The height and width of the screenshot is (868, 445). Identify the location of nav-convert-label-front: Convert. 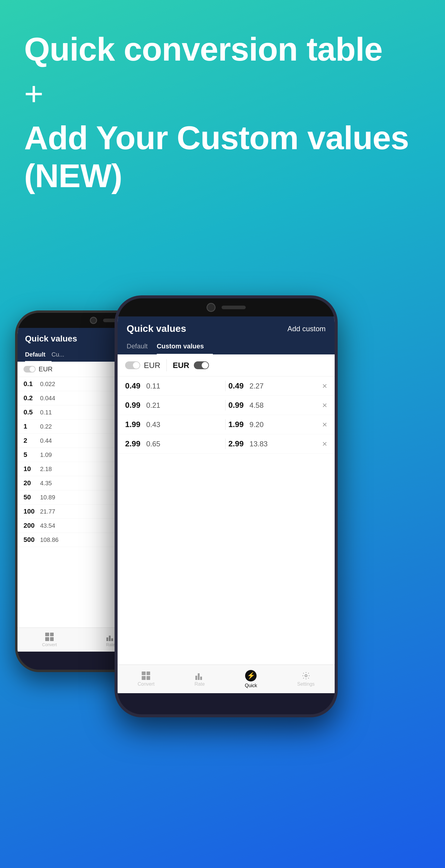
(146, 684).